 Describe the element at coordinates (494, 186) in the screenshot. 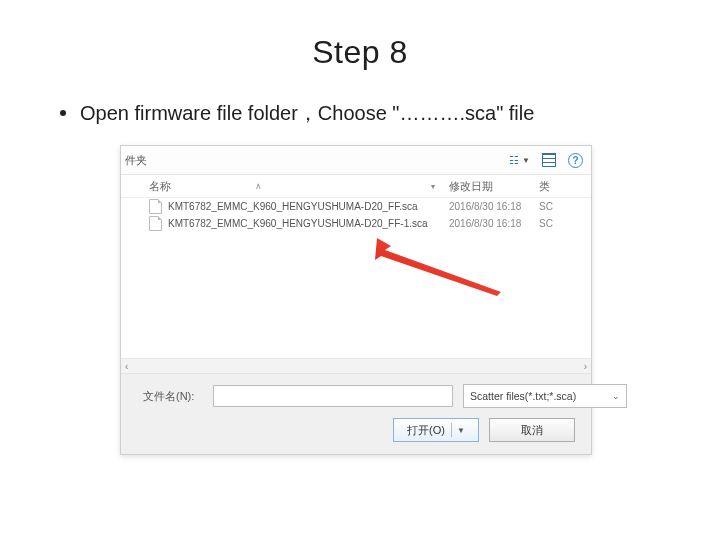

I see `column-header-date: 修改日期` at that location.